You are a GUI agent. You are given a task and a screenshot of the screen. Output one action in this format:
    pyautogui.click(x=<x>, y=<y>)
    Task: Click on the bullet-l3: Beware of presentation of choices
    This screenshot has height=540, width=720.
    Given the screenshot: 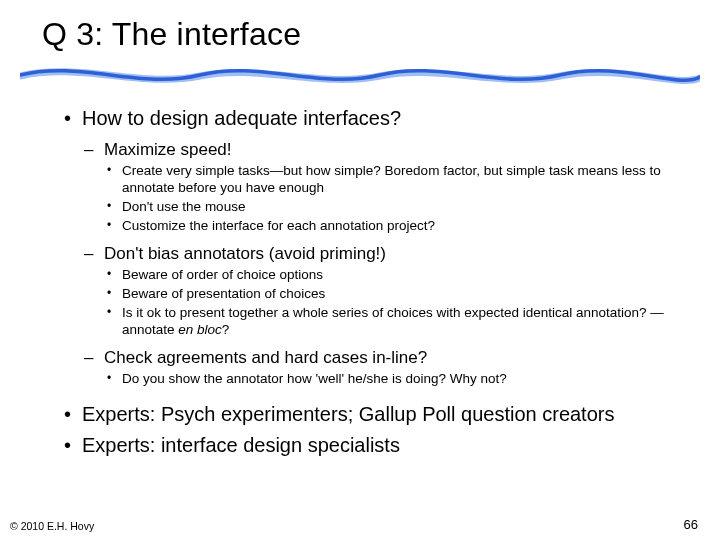 What is the action you would take?
    pyautogui.click(x=387, y=294)
    